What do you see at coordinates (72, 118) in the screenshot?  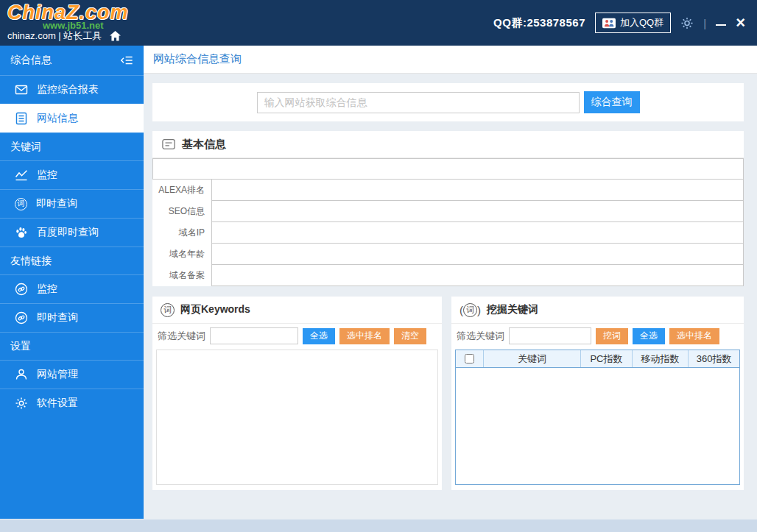 I see `sidebar-item-site-info: 网站信息` at bounding box center [72, 118].